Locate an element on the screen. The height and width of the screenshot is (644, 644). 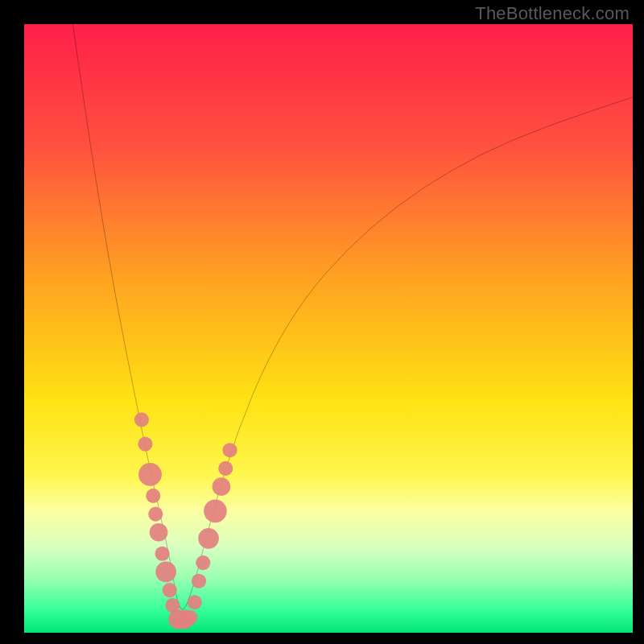
marker-group is located at coordinates (186, 520).